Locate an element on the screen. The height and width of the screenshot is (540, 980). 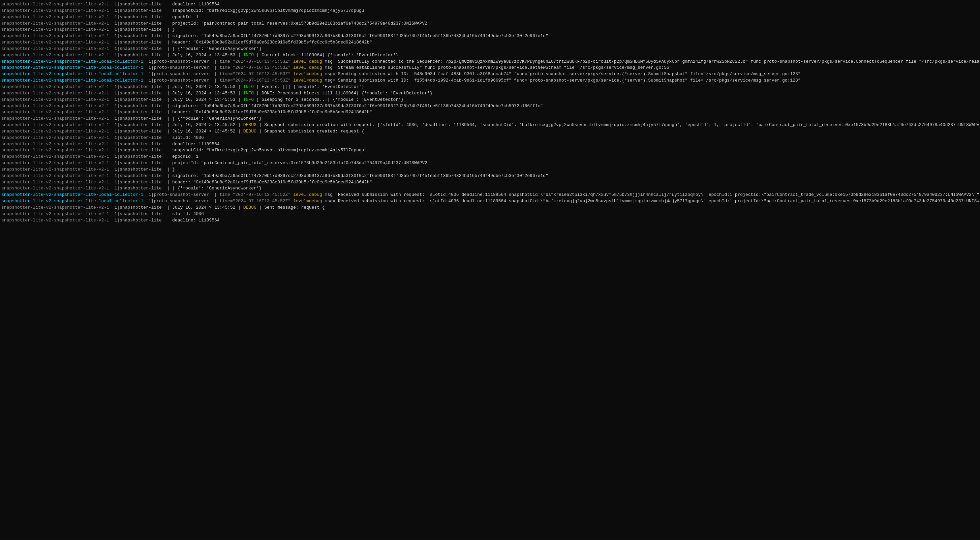
log-content: projectId: "pairContract_pair_total_rese… is located at coordinates (296, 24).